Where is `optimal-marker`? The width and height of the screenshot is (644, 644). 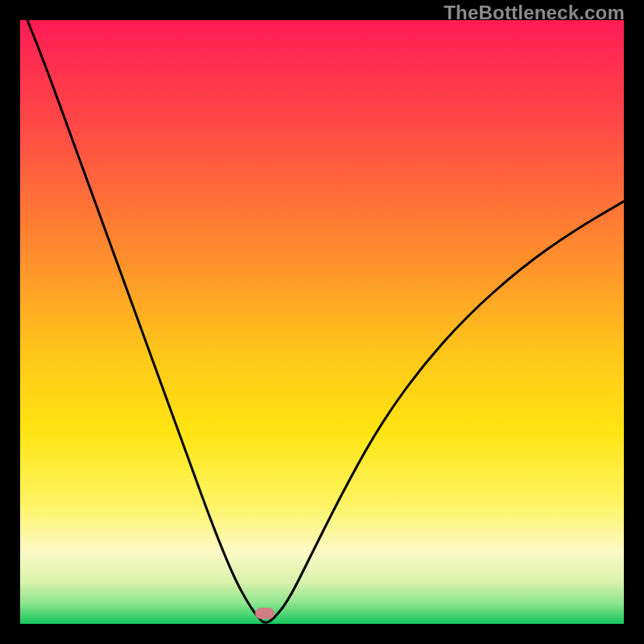
optimal-marker is located at coordinates (265, 613).